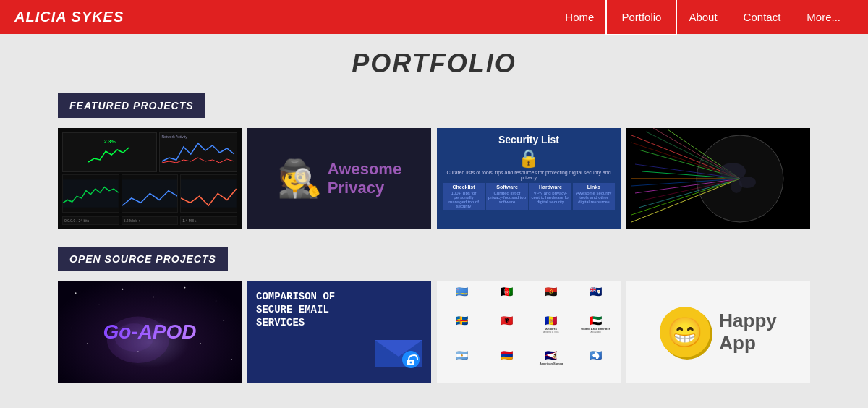 Image resolution: width=868 pixels, height=408 pixels. I want to click on uae-flag: 🇦🇪, so click(596, 320).